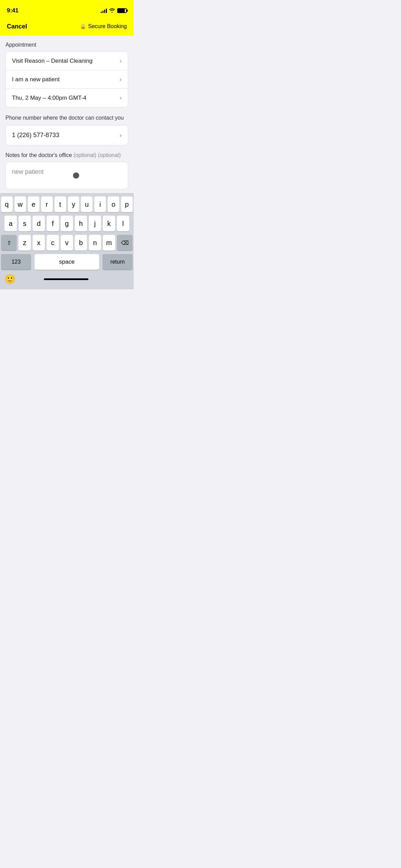  Describe the element at coordinates (10, 279) in the screenshot. I see `emoji-button: 🙂` at that location.